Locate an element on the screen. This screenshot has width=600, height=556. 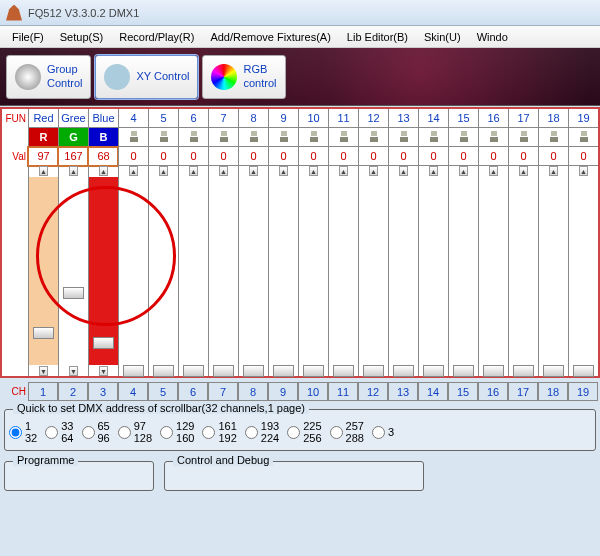
slider-15: ▲▼ is located at coordinates (463, 271).